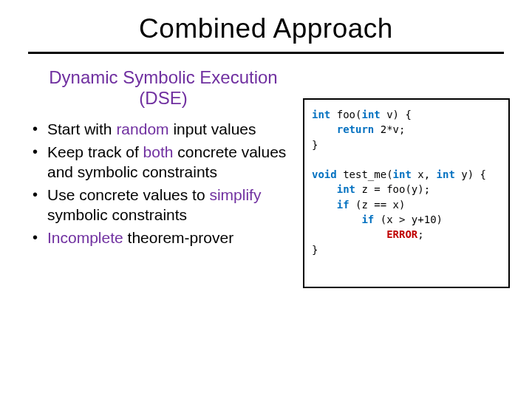 This screenshot has width=532, height=399. I want to click on bullet-text-pre: Keep track of, so click(95, 152).